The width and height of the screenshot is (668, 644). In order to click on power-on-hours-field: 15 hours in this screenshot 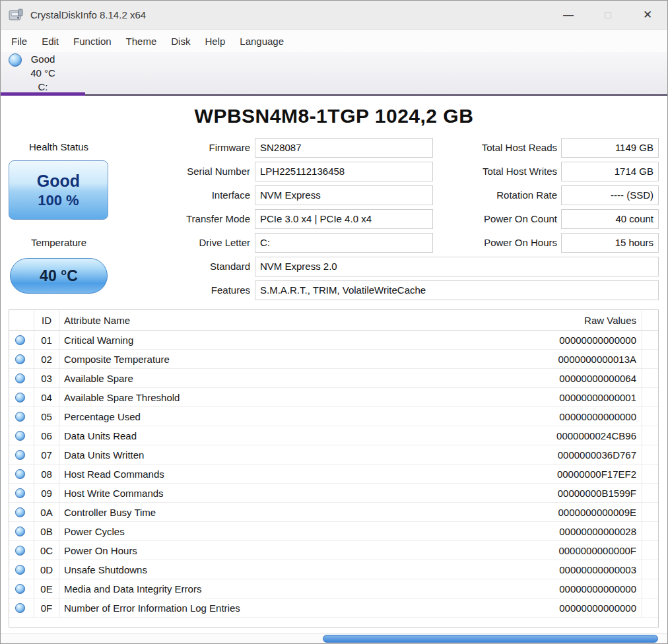, I will do `click(610, 243)`.